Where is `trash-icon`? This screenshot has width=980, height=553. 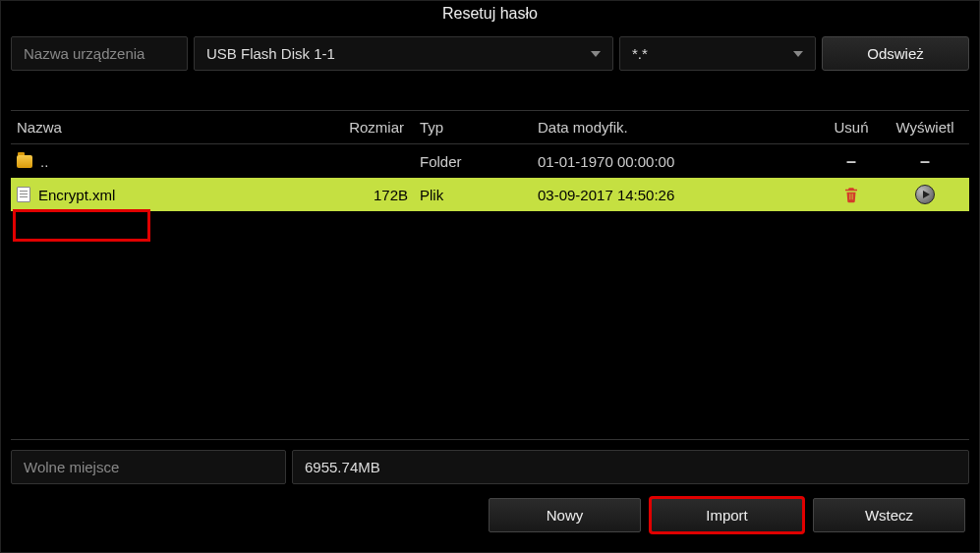
trash-icon is located at coordinates (851, 194).